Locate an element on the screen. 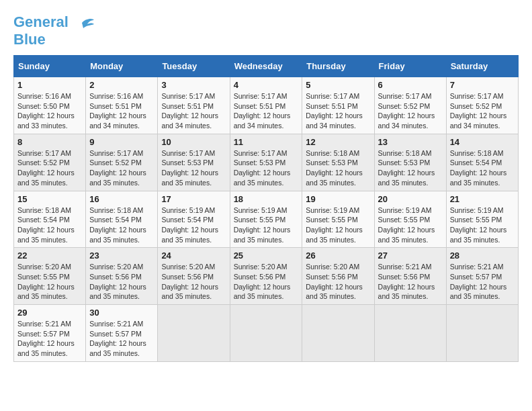  calendar-week-1: 1Sunrise: 5:16 AMSunset: 5:50 PMDaylight… is located at coordinates (266, 106).